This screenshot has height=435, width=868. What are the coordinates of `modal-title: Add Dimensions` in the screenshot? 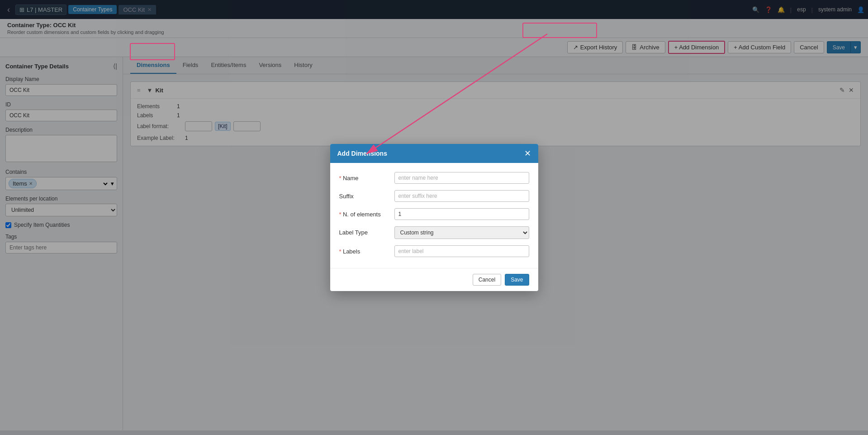 It's located at (362, 153).